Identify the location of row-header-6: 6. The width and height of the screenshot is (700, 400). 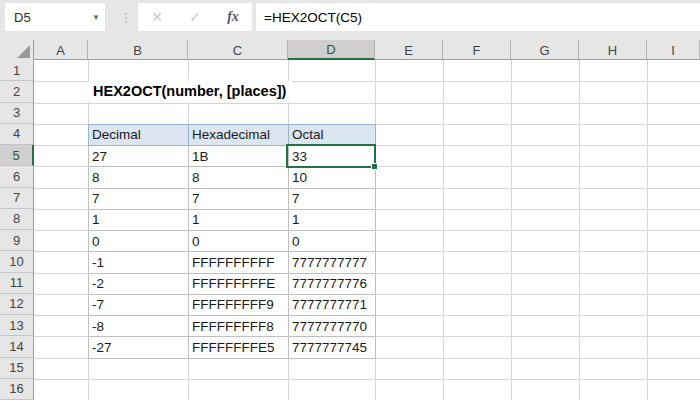
(16, 176).